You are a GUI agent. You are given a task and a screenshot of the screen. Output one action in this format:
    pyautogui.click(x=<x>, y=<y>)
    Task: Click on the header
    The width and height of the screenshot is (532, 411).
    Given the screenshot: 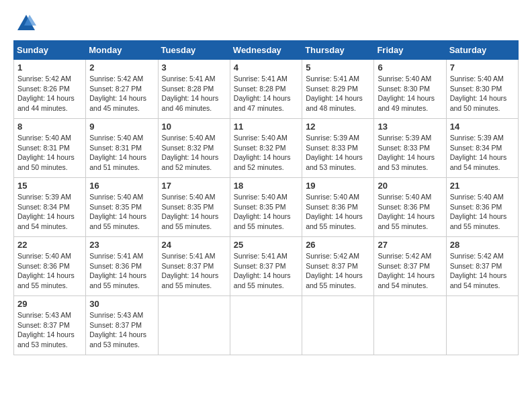 What is the action you would take?
    pyautogui.click(x=266, y=24)
    